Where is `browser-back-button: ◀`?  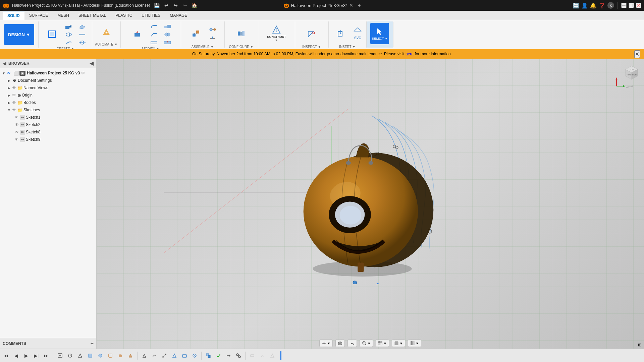
browser-back-button: ◀ is located at coordinates (5, 63).